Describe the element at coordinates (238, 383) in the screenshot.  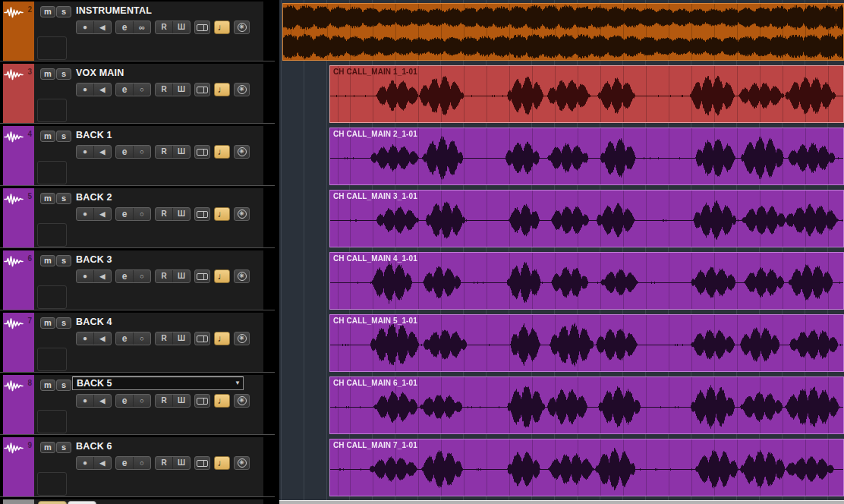
I see `chevron-down-icon: ▼` at that location.